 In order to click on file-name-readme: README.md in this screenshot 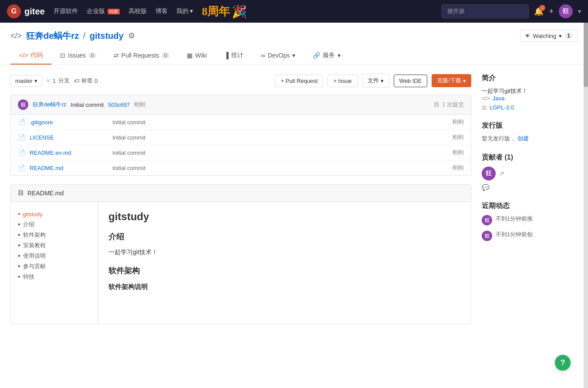, I will do `click(69, 168)`.